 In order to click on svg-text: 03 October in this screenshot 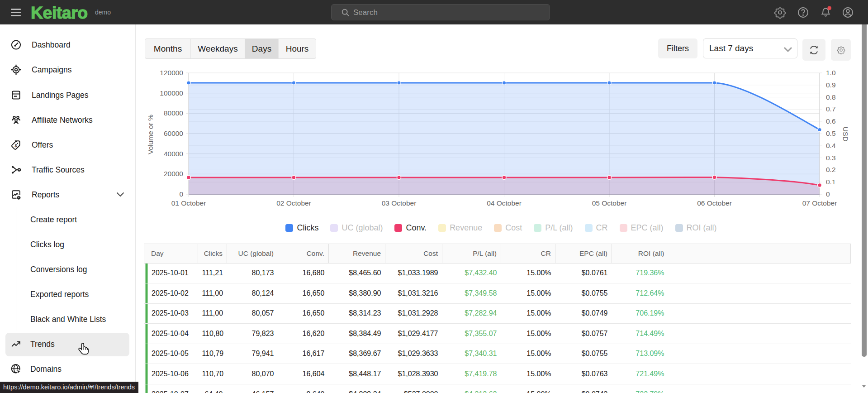, I will do `click(399, 203)`.